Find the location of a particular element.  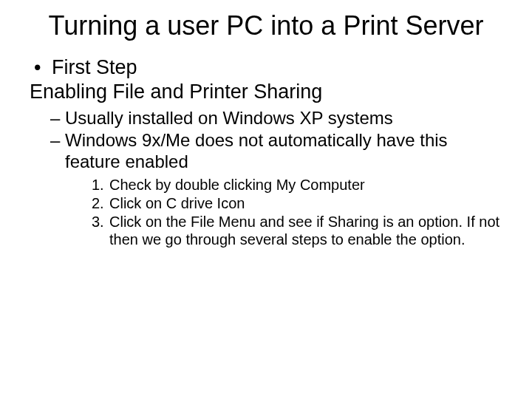

numbered-text: Click on the File Menu and see if Sharin… is located at coordinates (306, 231).